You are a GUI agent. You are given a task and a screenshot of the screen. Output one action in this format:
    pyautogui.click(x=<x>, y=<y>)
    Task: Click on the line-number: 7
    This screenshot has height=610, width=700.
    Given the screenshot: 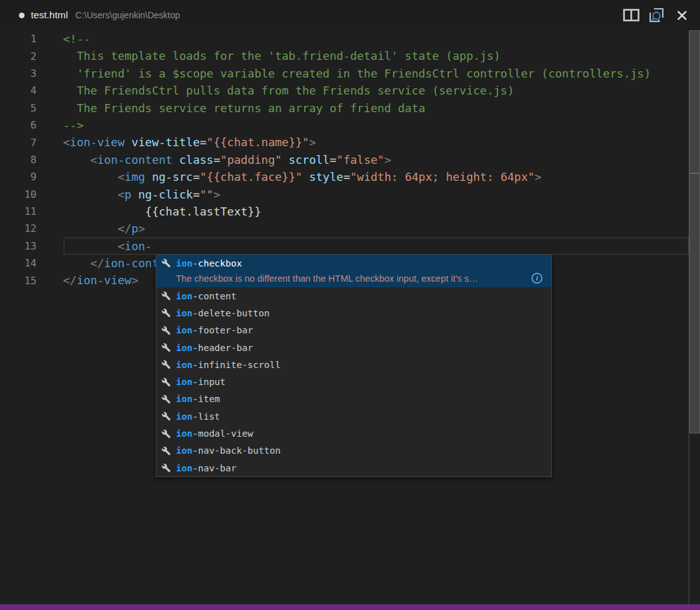 What is the action you would take?
    pyautogui.click(x=18, y=142)
    